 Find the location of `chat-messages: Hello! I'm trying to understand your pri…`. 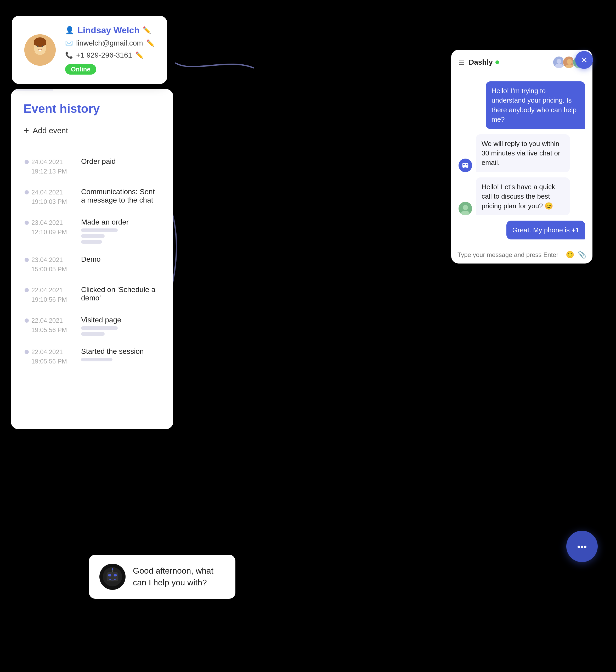

chat-messages: Hello! I'm trying to understand your pri… is located at coordinates (522, 160).